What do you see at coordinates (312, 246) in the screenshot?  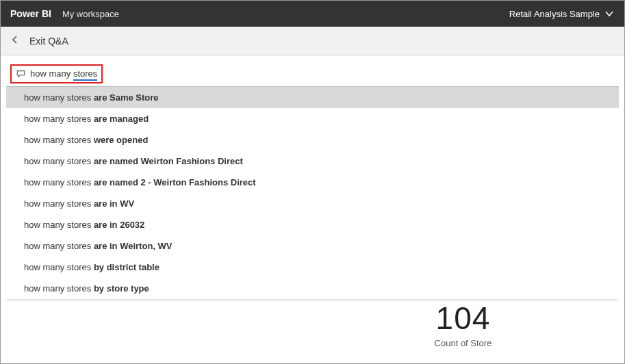 I see `suggestion-item: how many stores are in Weirton, WV` at bounding box center [312, 246].